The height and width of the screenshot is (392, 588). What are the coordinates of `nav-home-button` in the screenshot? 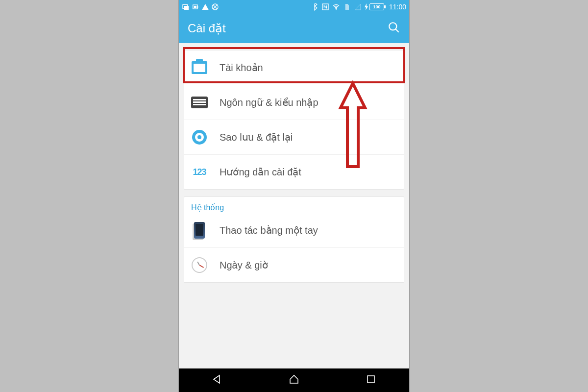 It's located at (294, 380).